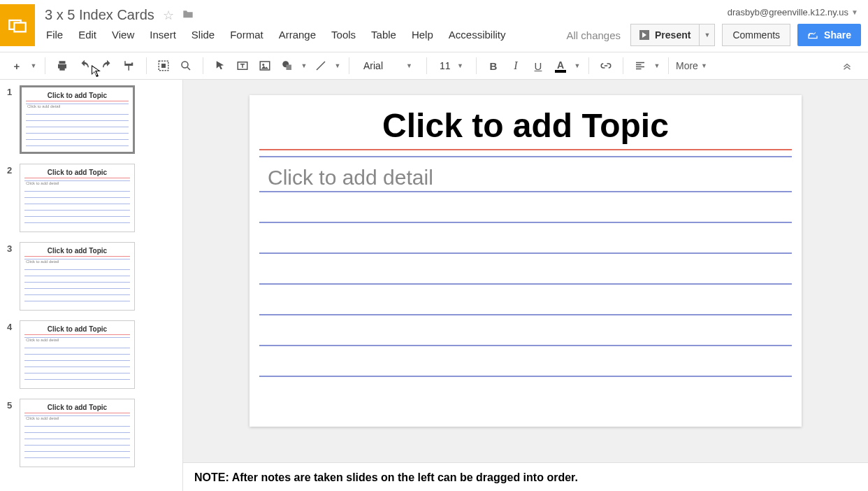 The image size is (868, 491). What do you see at coordinates (445, 66) in the screenshot?
I see `font-size: 11` at bounding box center [445, 66].